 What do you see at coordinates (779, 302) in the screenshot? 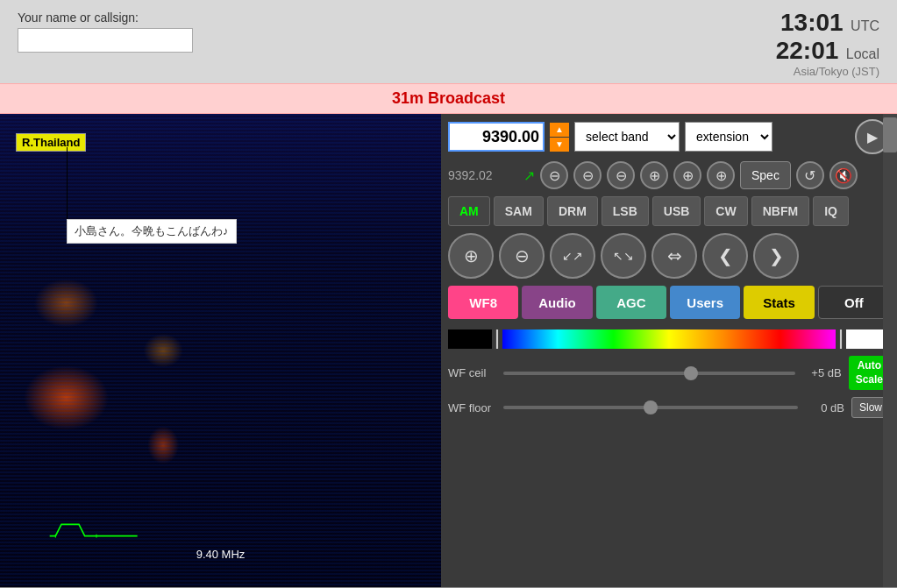
I see `stats-tab-button: Stats` at bounding box center [779, 302].